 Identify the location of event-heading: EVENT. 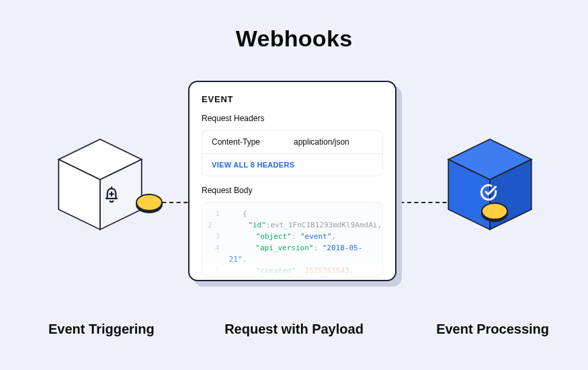
(292, 100).